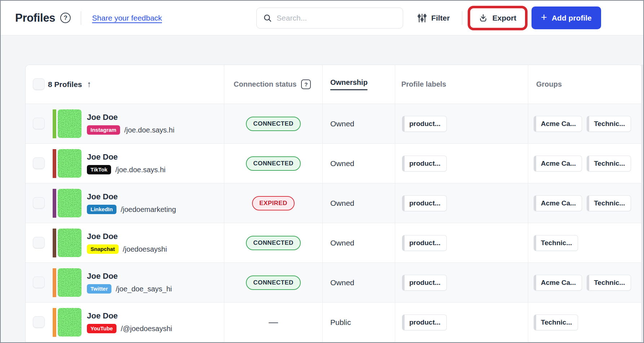  I want to click on groups-cell: Technic..., so click(585, 322).